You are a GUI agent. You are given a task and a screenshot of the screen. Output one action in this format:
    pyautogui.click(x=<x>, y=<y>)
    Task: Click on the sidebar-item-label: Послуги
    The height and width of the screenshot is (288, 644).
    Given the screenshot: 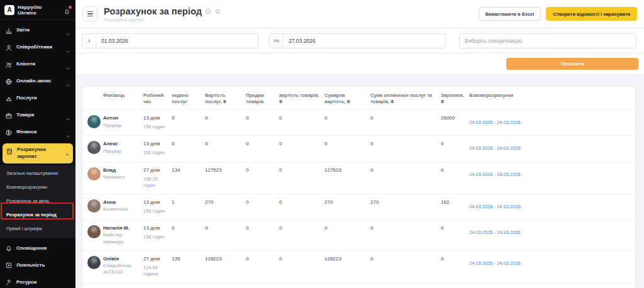 What is the action you would take?
    pyautogui.click(x=43, y=98)
    